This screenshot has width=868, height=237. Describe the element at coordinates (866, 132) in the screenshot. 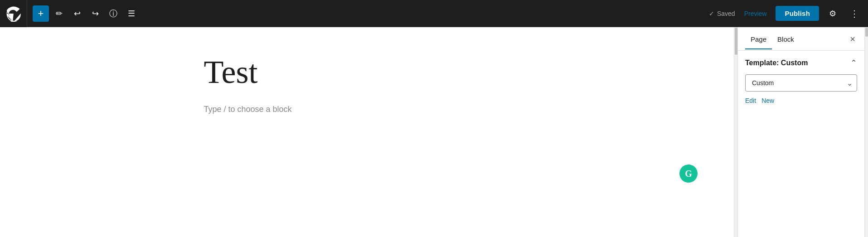

I see `outer-right-scrollbar` at that location.